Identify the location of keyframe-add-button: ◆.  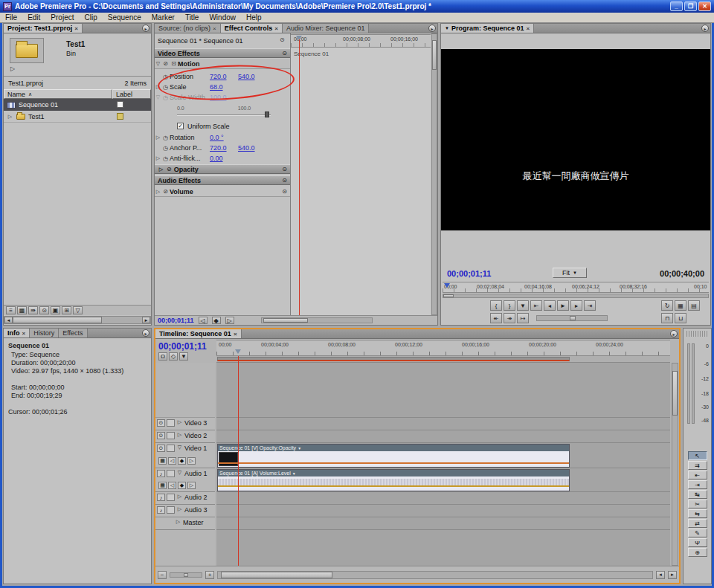
(216, 320).